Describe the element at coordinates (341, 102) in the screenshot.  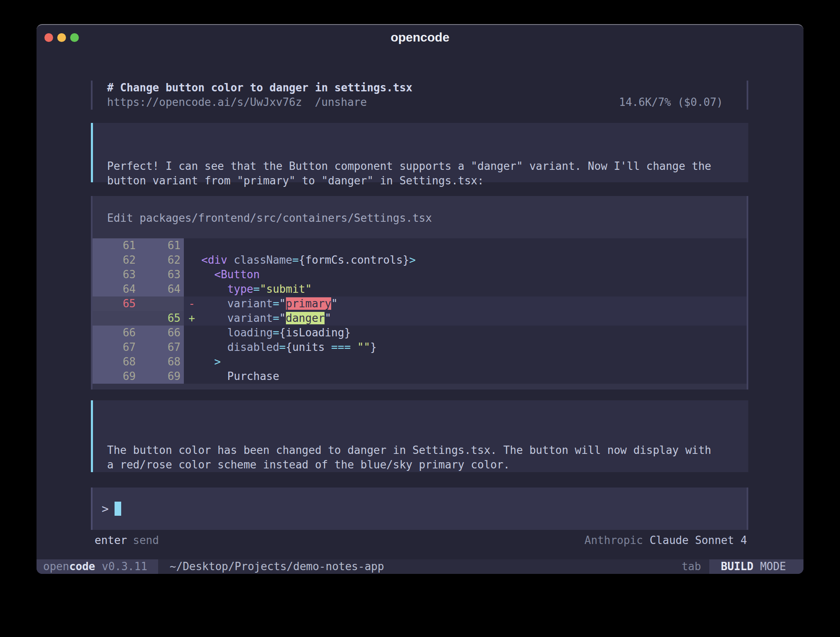
I see `unshare-command: /unshare` at that location.